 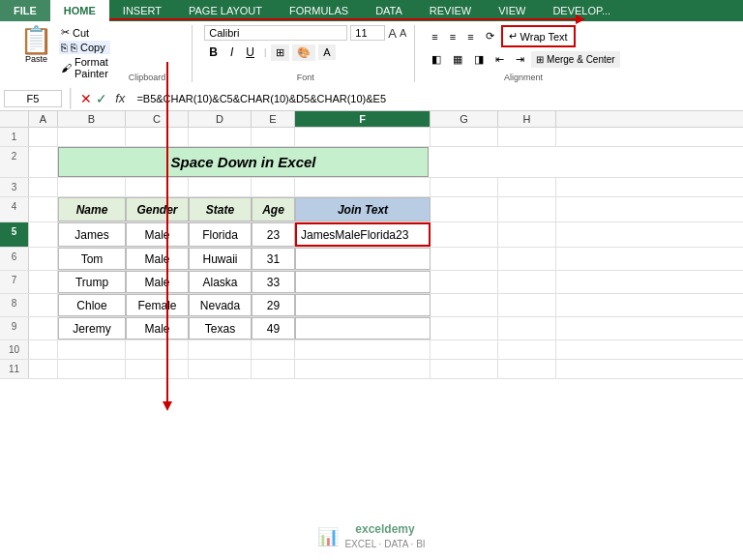 I want to click on cell-A11, so click(x=44, y=369).